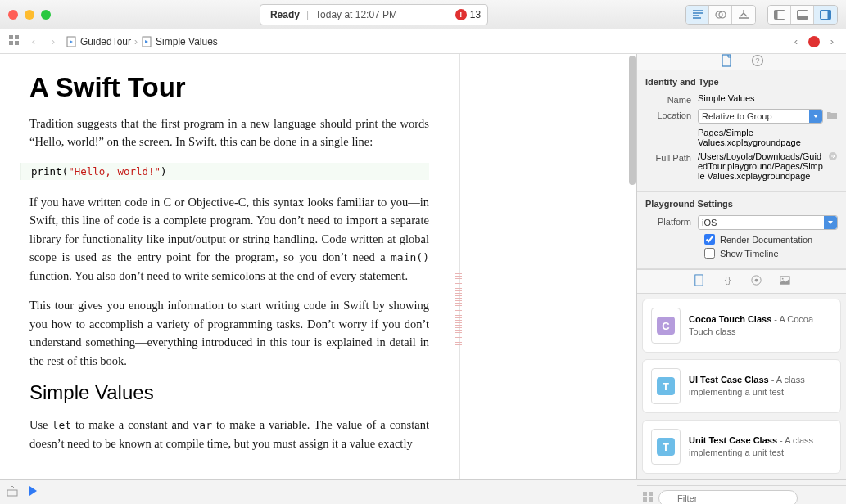 The image size is (846, 504). What do you see at coordinates (771, 254) in the screenshot?
I see `show-timeline-checkbox: Show Timeline` at bounding box center [771, 254].